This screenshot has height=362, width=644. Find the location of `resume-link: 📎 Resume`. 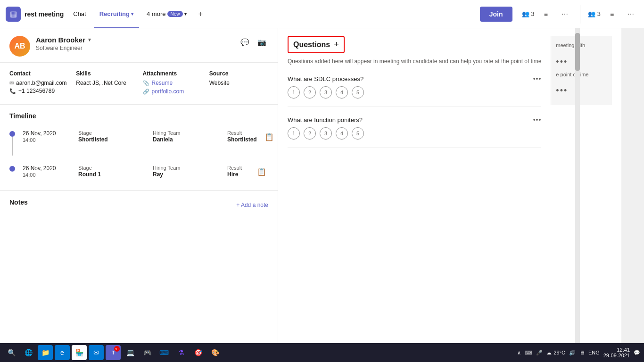

resume-link: 📎 Resume is located at coordinates (173, 83).